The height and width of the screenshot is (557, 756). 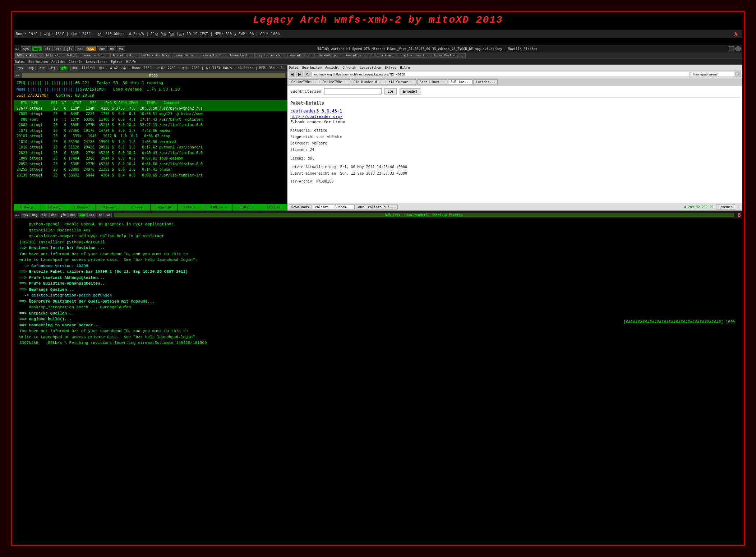 What do you see at coordinates (38, 62) in the screenshot?
I see `menu-edit: Bearbeiten` at bounding box center [38, 62].